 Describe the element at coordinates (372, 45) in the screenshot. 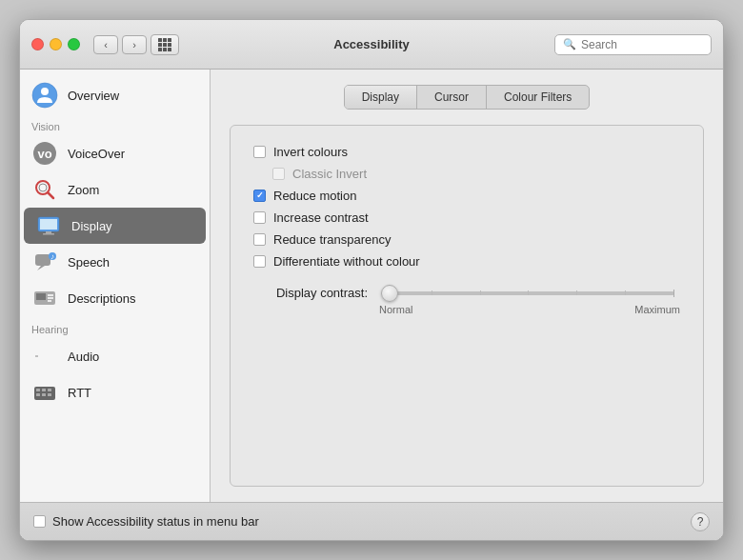

I see `titlebar: ‹ › Accessibility 🔍` at that location.